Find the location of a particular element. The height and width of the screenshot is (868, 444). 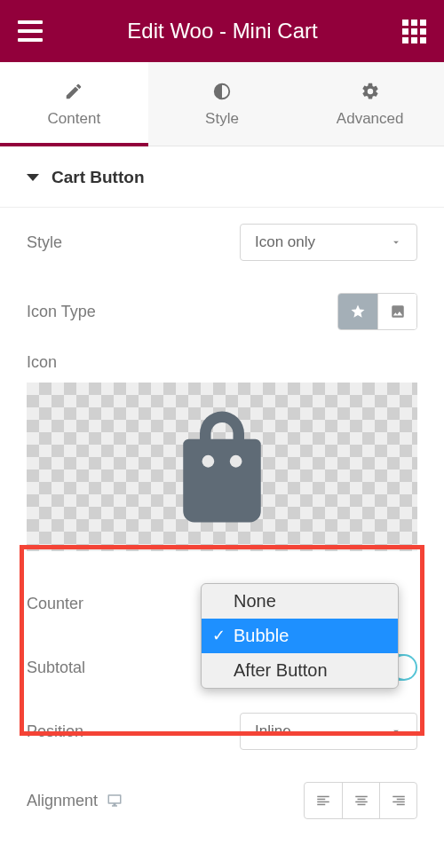

align-left-button is located at coordinates (323, 801).